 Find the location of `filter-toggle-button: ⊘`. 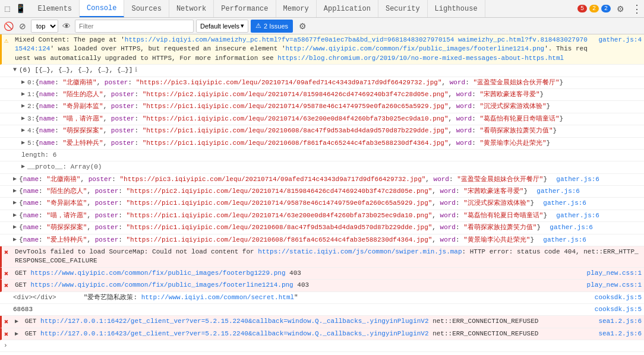

filter-toggle-button: ⊘ is located at coordinates (23, 26).